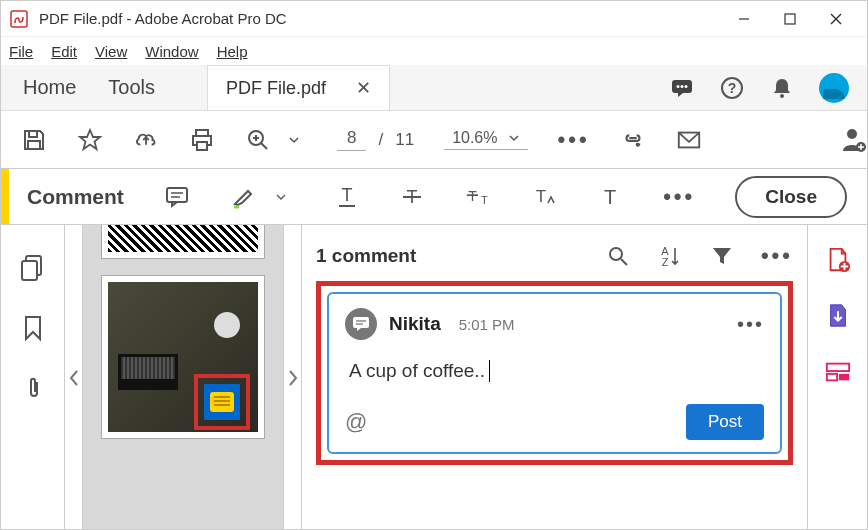 The height and width of the screenshot is (530, 868). I want to click on page-navigator: 8 / 11, so click(376, 140).